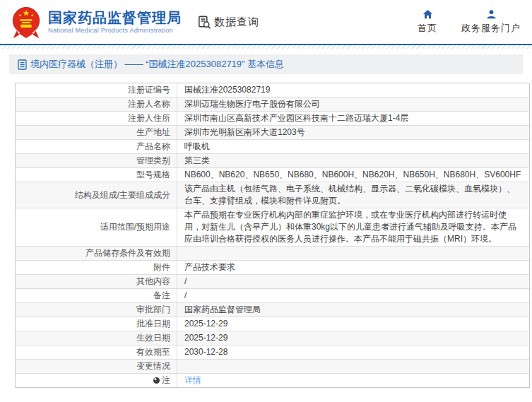 The image size is (532, 402). What do you see at coordinates (26, 23) in the screenshot?
I see `national-emblem-icon` at bounding box center [26, 23].